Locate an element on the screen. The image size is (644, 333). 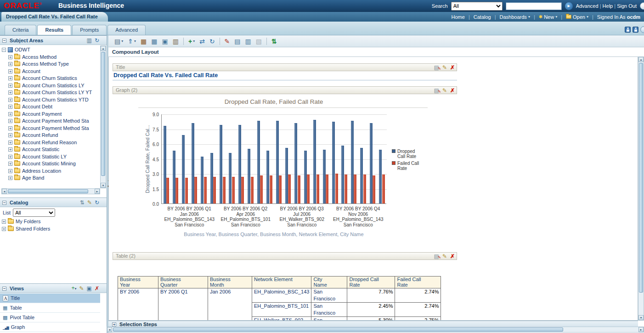
main-vscrollbar: ▴ ▾ is located at coordinates (641, 188).